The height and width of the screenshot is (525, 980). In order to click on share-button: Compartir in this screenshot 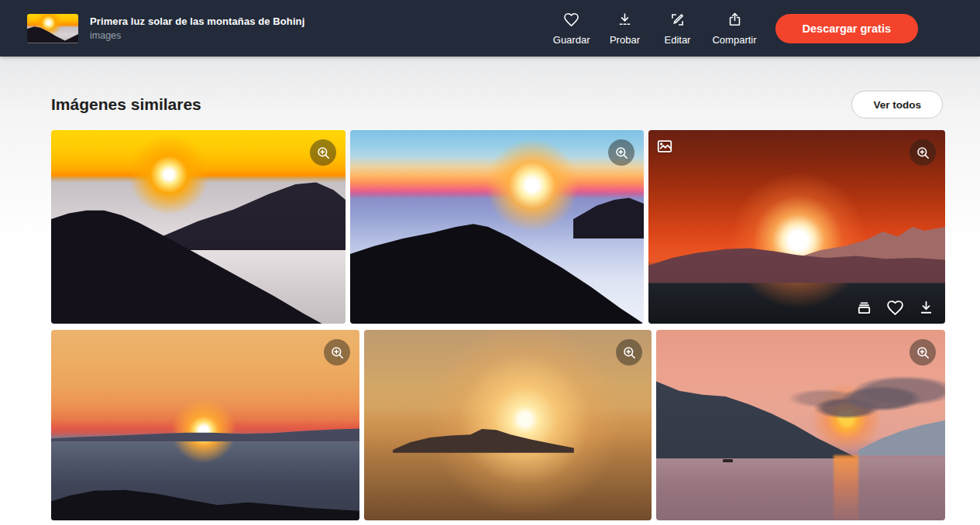, I will do `click(734, 29)`.